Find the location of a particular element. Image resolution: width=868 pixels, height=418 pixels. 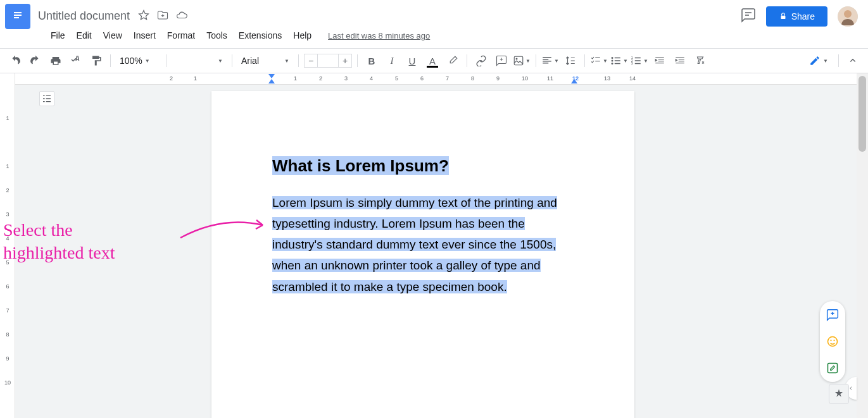

document-title: Untitled document is located at coordinates (84, 16).